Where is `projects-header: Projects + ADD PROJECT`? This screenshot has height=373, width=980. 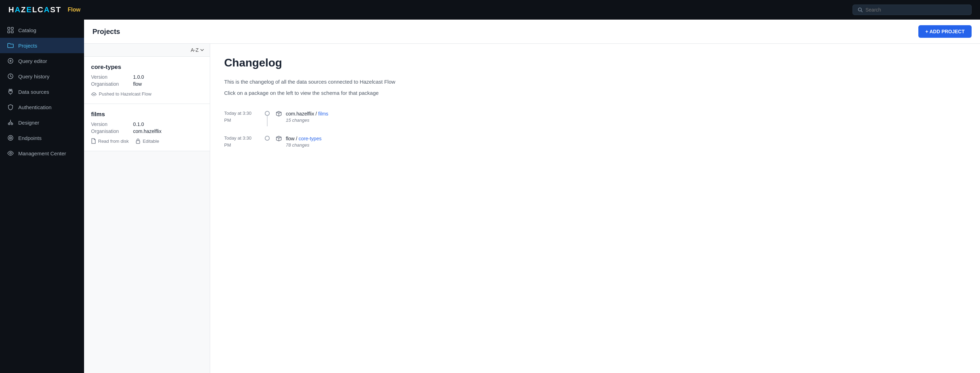
projects-header: Projects + ADD PROJECT is located at coordinates (532, 32).